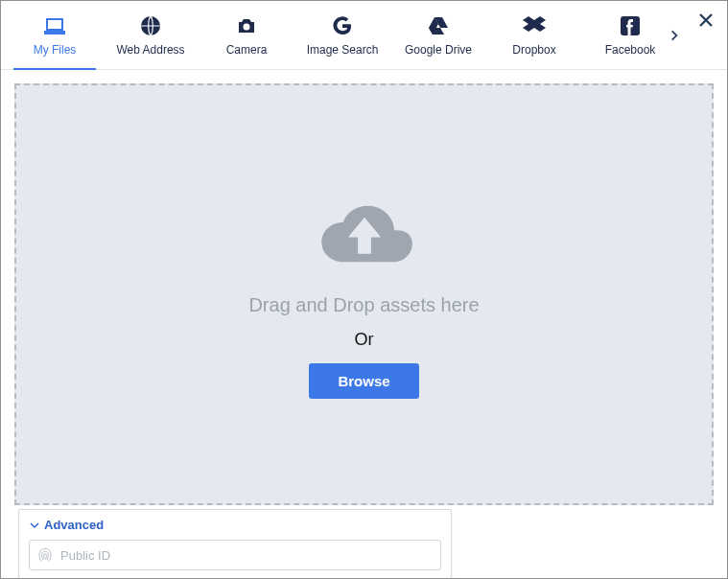 The image size is (728, 579). Describe the element at coordinates (247, 556) in the screenshot. I see `public-id-input` at that location.